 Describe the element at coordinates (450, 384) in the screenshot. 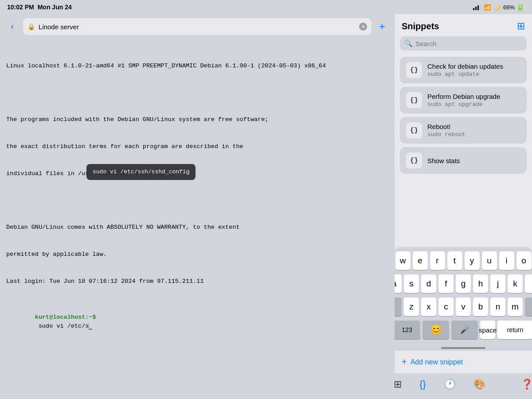

I see `history-toolbar-button: 🕐` at that location.